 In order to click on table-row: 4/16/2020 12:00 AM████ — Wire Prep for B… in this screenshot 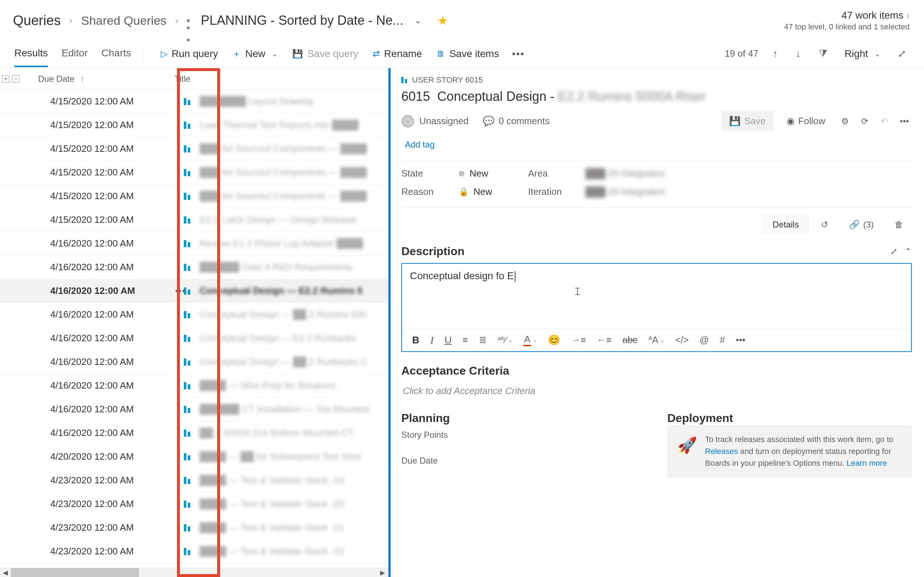, I will do `click(194, 386)`.